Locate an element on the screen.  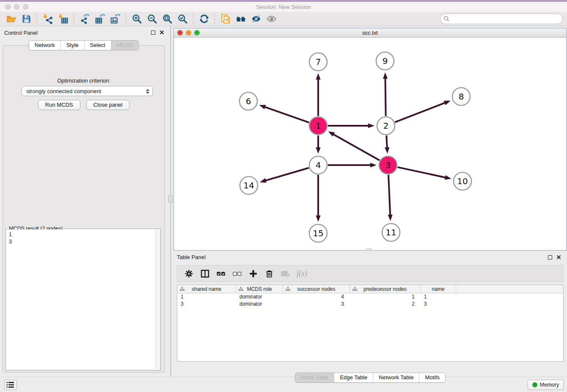
import-network-icon is located at coordinates (48, 19).